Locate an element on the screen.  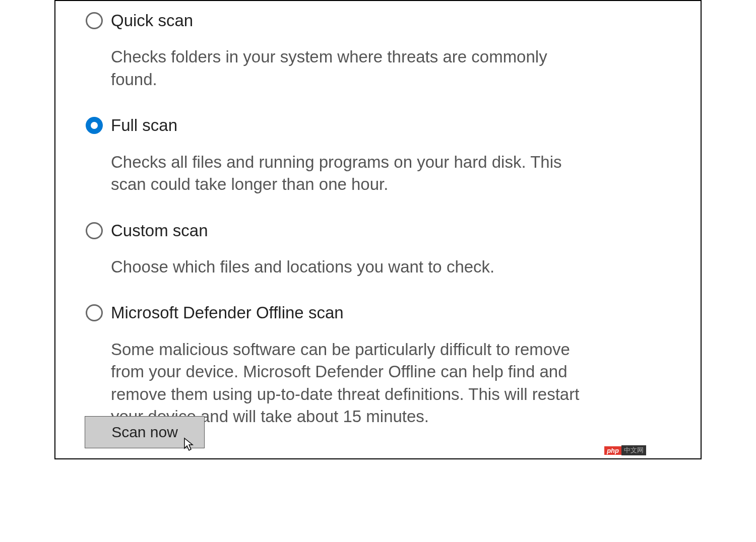
custom-scan-description: Choose which files and locations you wan… is located at coordinates (345, 267).